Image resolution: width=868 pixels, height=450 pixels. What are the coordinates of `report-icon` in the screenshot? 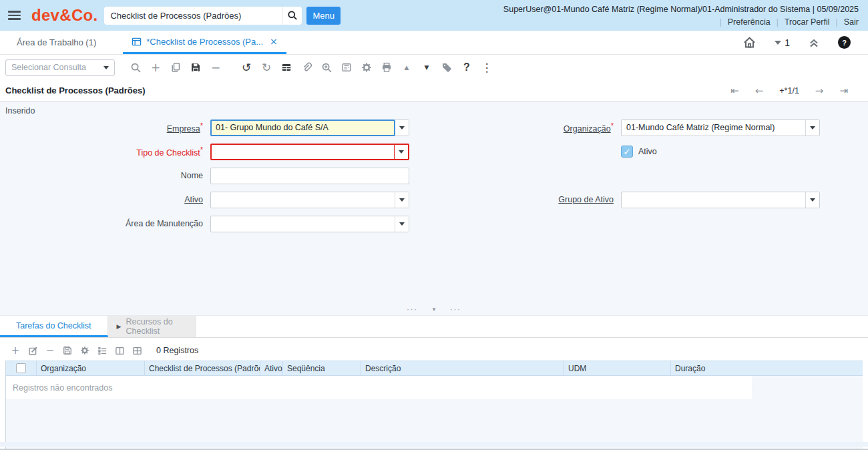 It's located at (347, 67).